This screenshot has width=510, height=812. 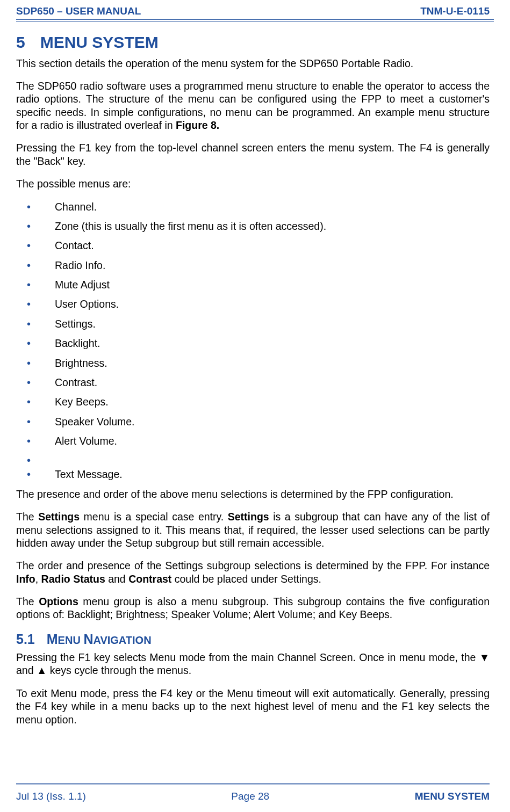 I want to click on para-8: The Options menu group is also a menu su…, so click(x=253, y=608).